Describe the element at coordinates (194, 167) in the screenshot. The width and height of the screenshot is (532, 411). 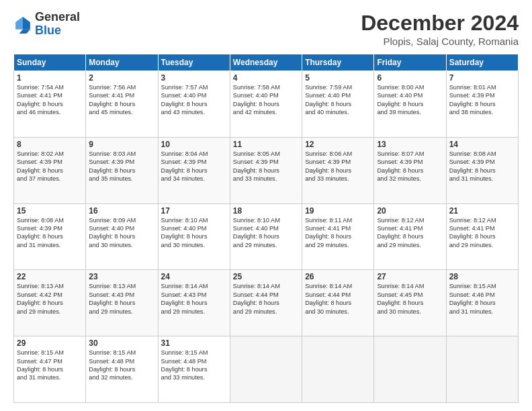
I see `day-info: Sunrise: 8:04 AM Sunset: 4:39 PM Dayligh…` at that location.